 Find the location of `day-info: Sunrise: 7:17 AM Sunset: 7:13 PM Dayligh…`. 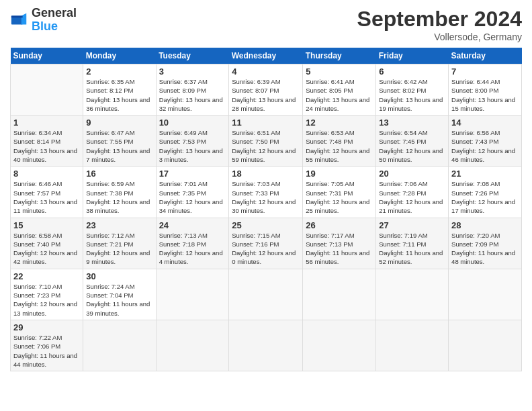

day-info: Sunrise: 7:17 AM Sunset: 7:13 PM Dayligh… is located at coordinates (339, 248).